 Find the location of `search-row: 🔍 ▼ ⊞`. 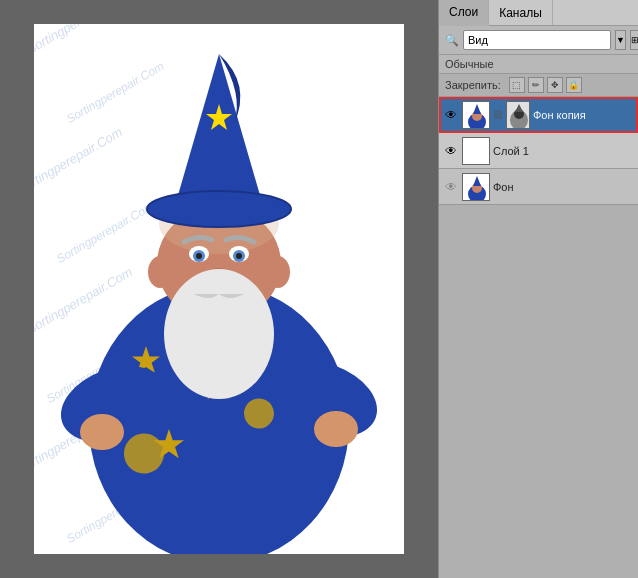

search-row: 🔍 ▼ ⊞ is located at coordinates (538, 40).